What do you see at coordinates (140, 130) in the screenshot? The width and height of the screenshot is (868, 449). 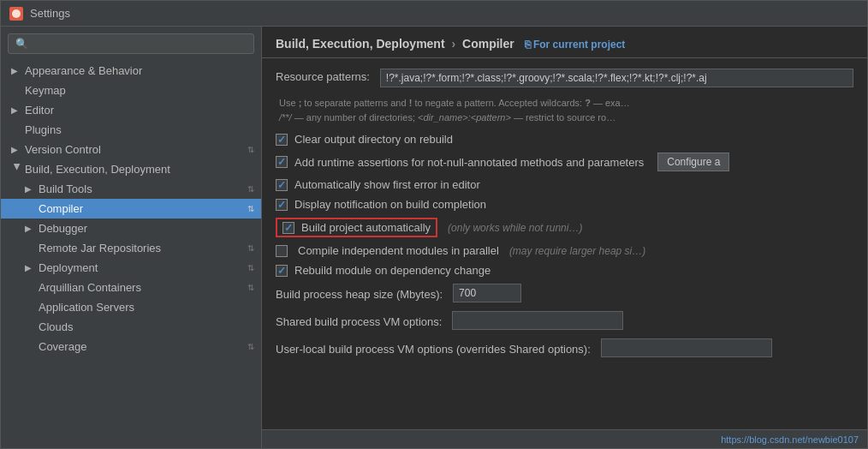 I see `sidebar-label-plugins: Plugins` at bounding box center [140, 130].